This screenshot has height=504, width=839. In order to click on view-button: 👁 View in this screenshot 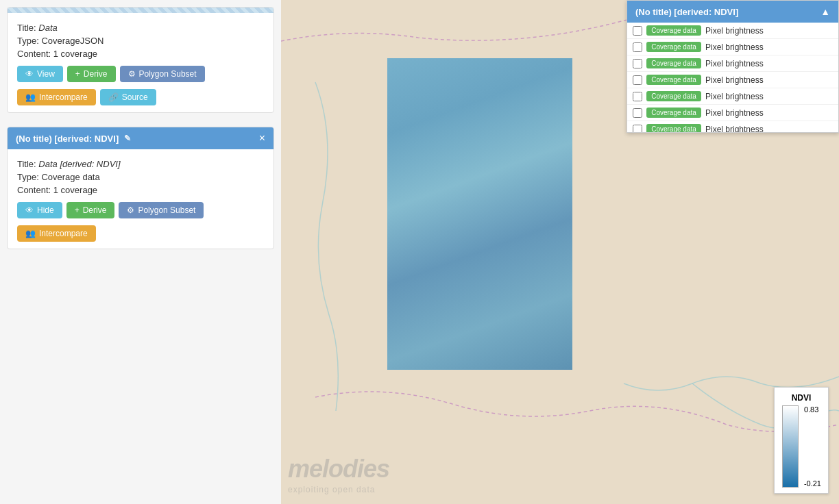, I will do `click(40, 74)`.